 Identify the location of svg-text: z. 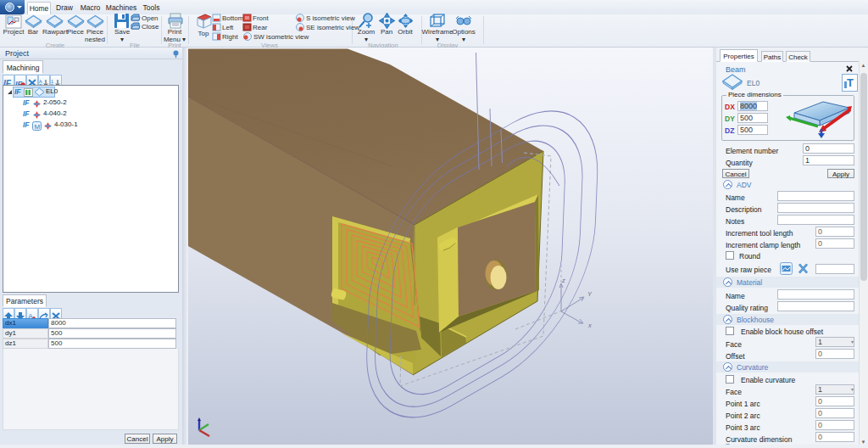
(563, 280).